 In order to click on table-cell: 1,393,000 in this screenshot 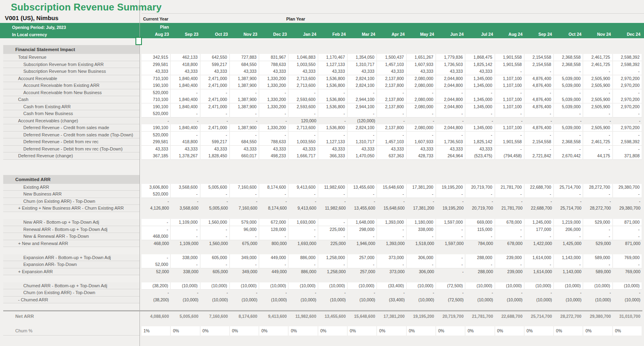, I will do `click(392, 244)`.